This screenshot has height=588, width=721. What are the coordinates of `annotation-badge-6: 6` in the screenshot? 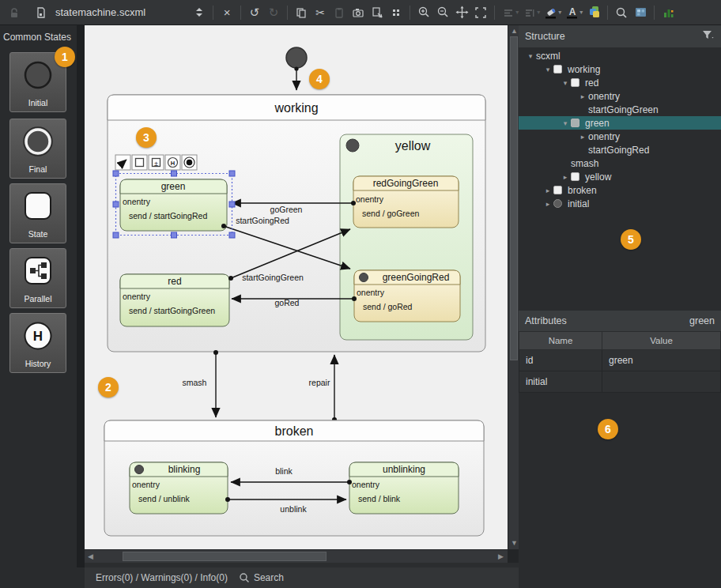 It's located at (608, 429).